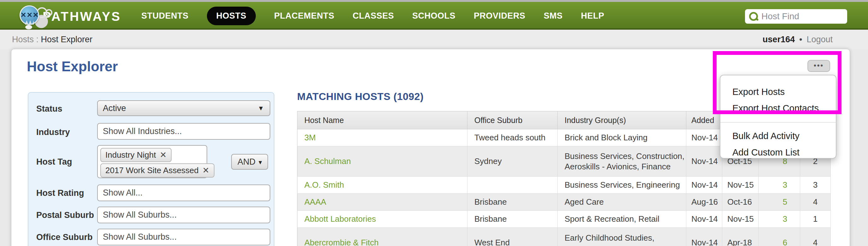  I want to click on cell-office-suburb, so click(513, 185).